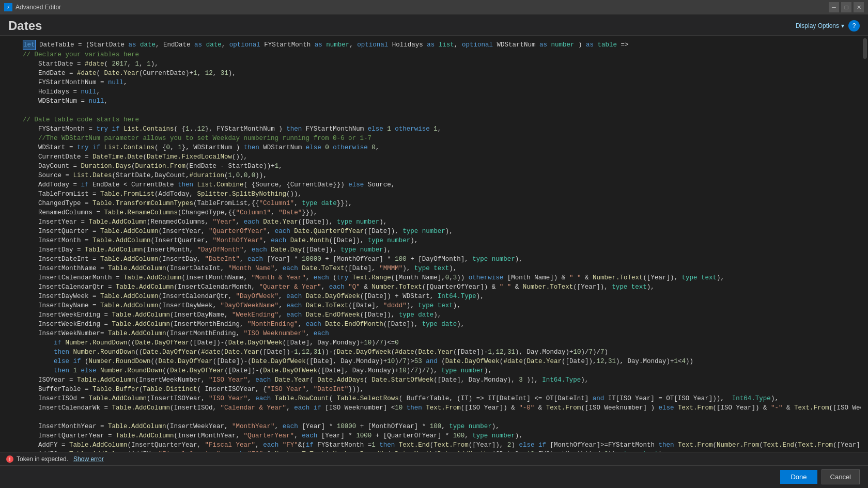  I want to click on code-line-6: Holidays = null,, so click(430, 92).